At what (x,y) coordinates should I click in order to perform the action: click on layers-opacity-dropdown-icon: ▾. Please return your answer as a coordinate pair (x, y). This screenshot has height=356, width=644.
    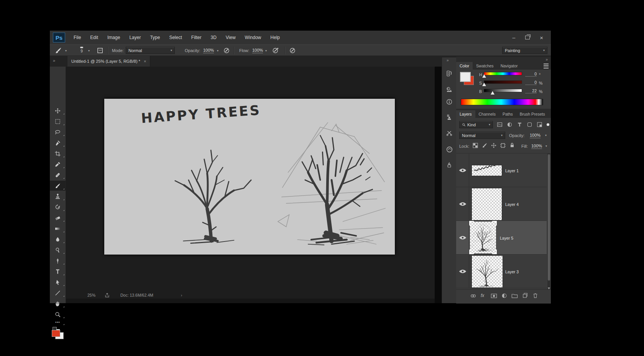
    Looking at the image, I should click on (546, 136).